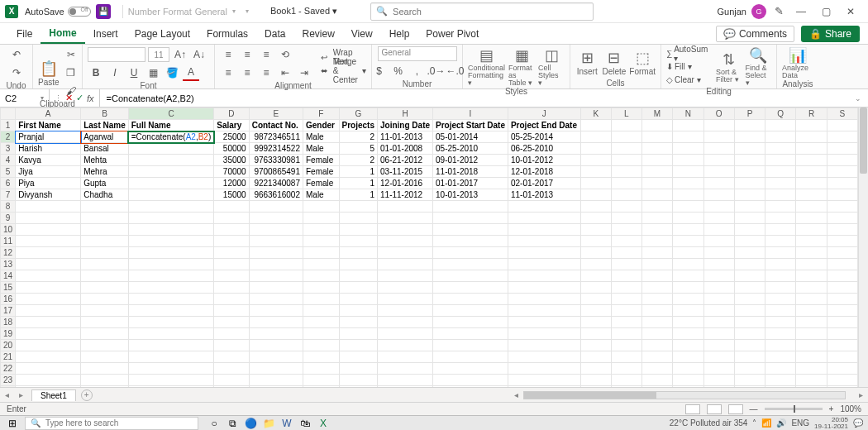  Describe the element at coordinates (231, 357) in the screenshot. I see `cell-D21` at that location.